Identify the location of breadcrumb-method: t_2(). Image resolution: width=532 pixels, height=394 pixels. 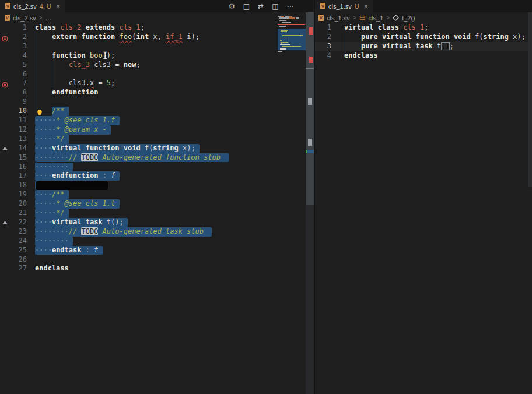
(408, 18).